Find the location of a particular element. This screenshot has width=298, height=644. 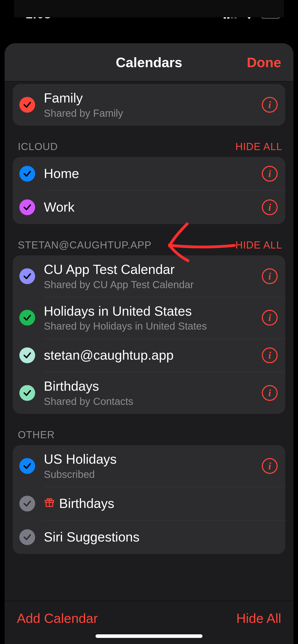

calendar-subtitle: Shared by Family is located at coordinates (150, 113).